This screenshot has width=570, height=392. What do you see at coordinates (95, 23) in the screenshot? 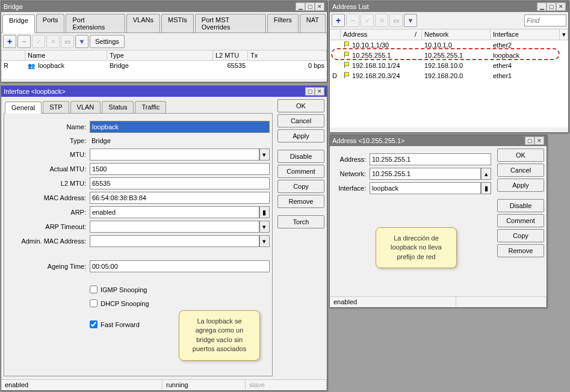
I see `tab-port-extensions: Port Extensions` at bounding box center [95, 23].